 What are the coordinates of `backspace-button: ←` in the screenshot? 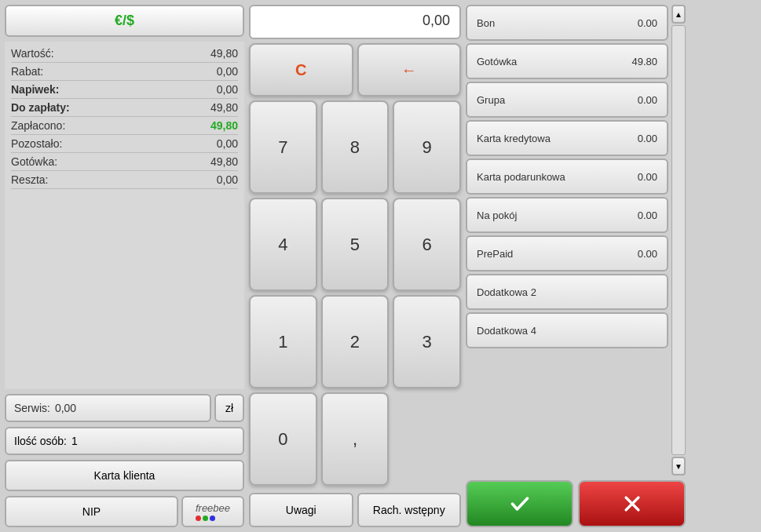 It's located at (410, 70).